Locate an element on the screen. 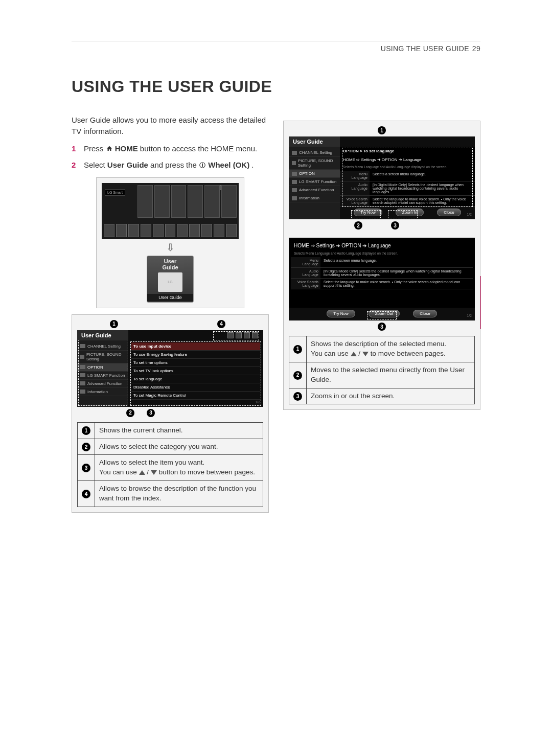  home-logo: LG Smart is located at coordinates (115, 192).